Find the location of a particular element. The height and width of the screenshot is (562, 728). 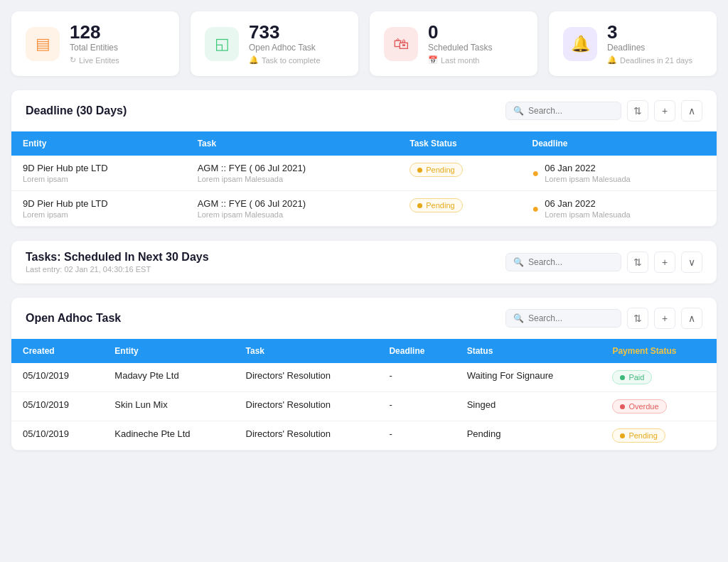

adhoc-entity-cell: Skin Lun Mix is located at coordinates (168, 406).